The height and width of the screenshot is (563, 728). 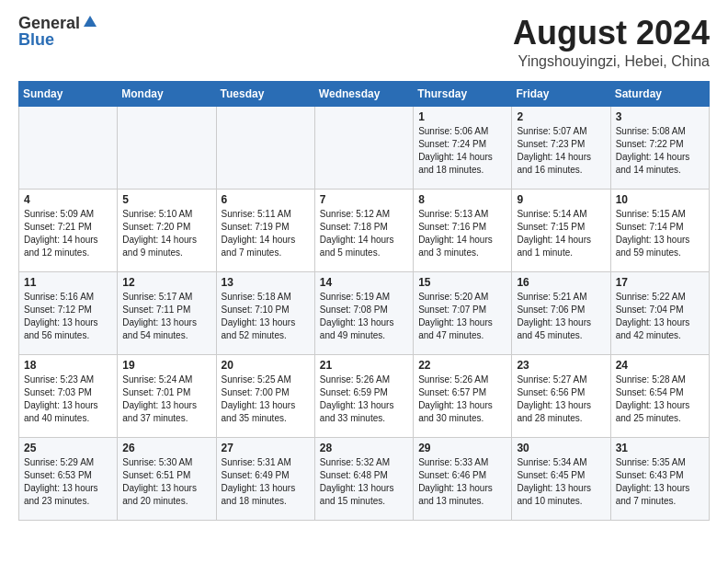 I want to click on header-friday: Friday, so click(x=561, y=94).